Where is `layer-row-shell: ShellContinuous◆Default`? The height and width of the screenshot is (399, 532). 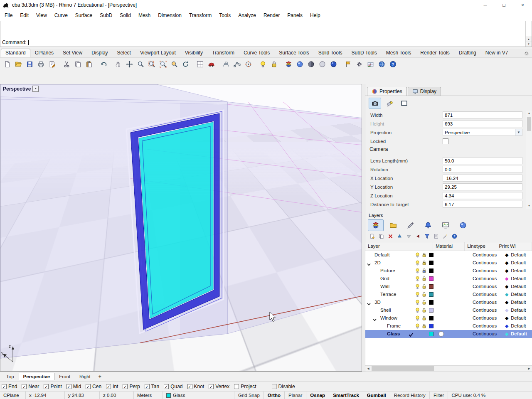 layer-row-shell: ShellContinuous◆Default is located at coordinates (449, 310).